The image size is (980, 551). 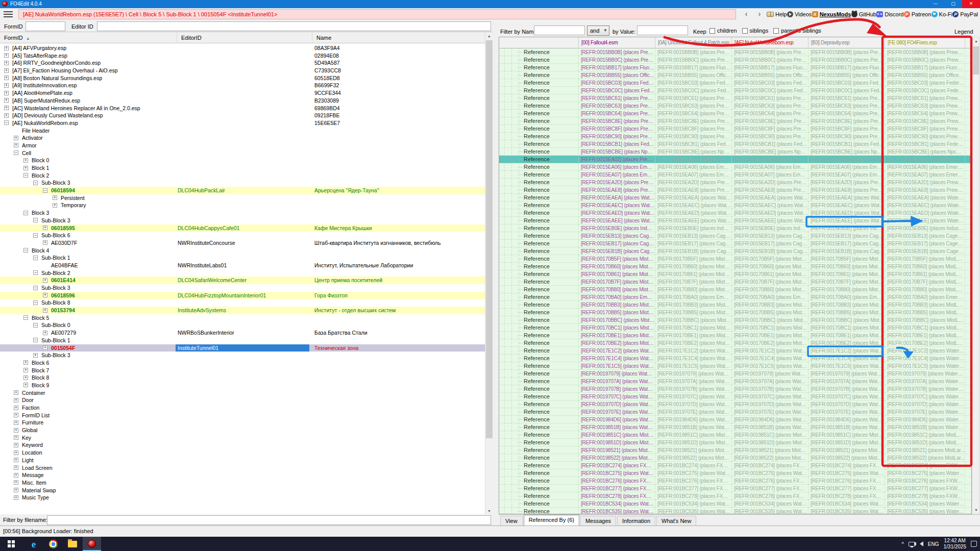 What do you see at coordinates (847, 511) in the screenshot?
I see `ref-cell-col4: [REFR:001BC535] (places Water1...` at bounding box center [847, 511].